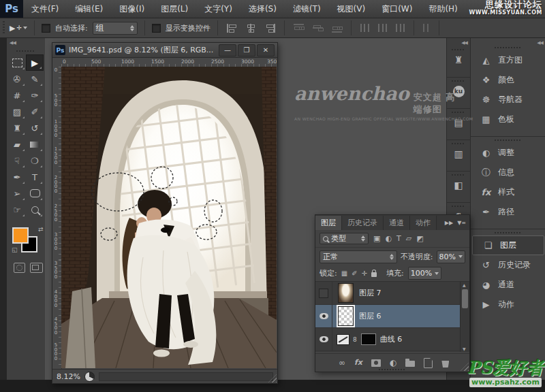 The height and width of the screenshot is (392, 545). I want to click on toolbox-collapse-icon: ◀◀, so click(12, 43).